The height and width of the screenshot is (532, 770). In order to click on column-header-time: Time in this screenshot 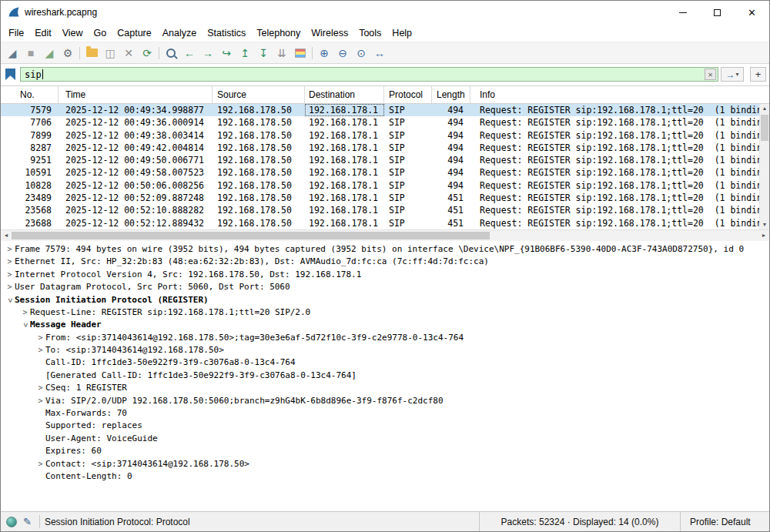, I will do `click(136, 95)`.